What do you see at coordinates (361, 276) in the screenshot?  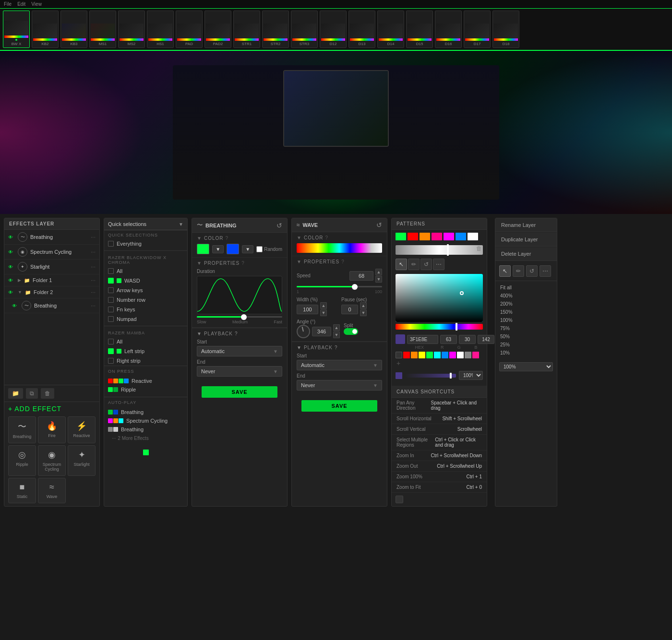 I see `speed-input` at bounding box center [361, 276].